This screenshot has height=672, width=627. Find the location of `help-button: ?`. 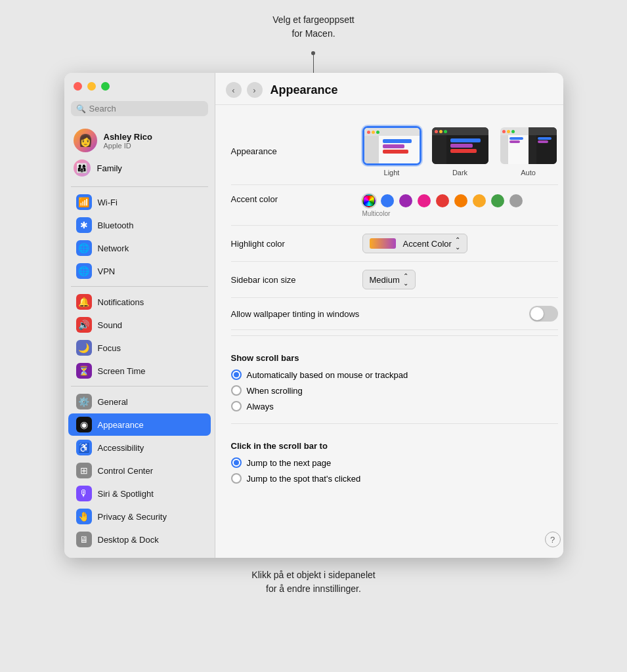

help-button: ? is located at coordinates (553, 539).